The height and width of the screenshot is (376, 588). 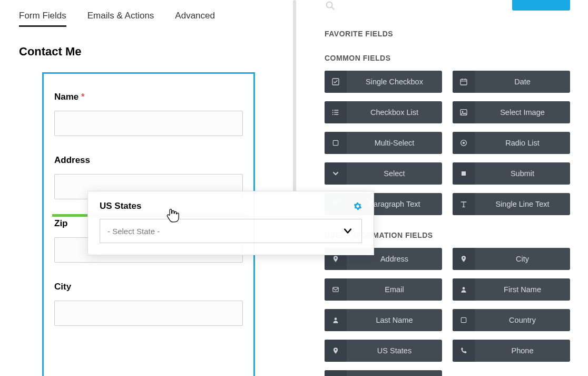 What do you see at coordinates (394, 173) in the screenshot?
I see `field-chip-label: Select` at bounding box center [394, 173].